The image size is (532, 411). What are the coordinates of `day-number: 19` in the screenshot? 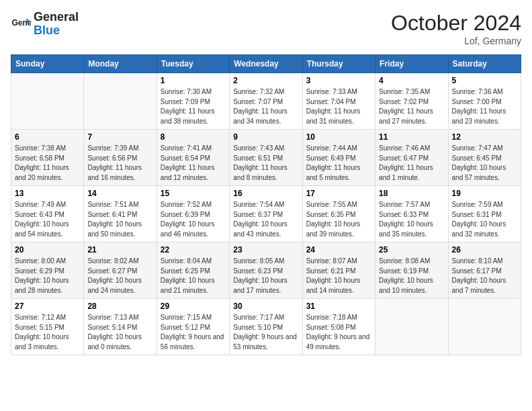 It's located at (485, 193).